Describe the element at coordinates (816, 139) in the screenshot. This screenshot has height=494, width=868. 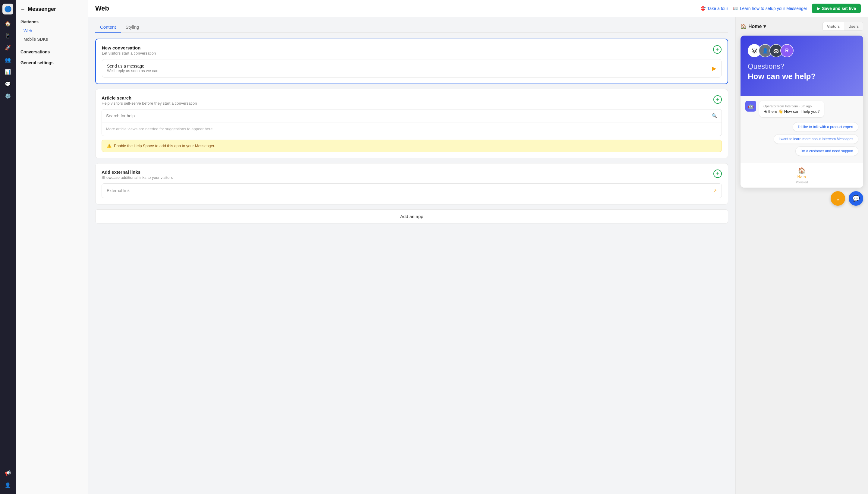
I see `suggestion-2: I want to learn more about Intercom Mess…` at that location.